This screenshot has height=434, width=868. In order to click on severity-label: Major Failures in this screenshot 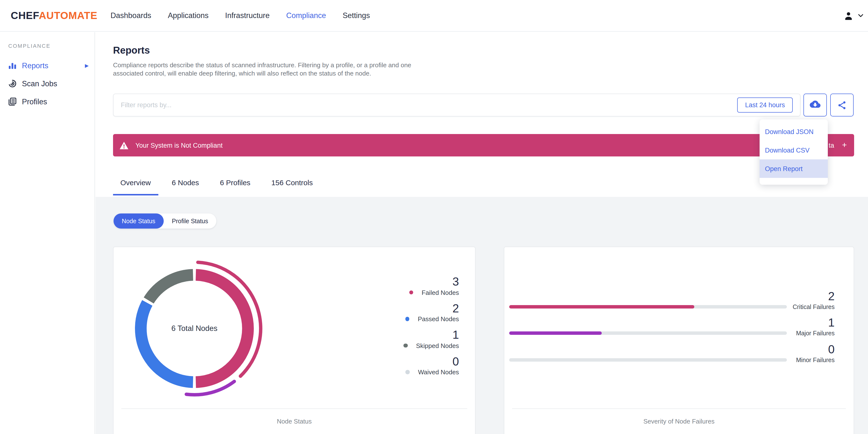, I will do `click(811, 334)`.